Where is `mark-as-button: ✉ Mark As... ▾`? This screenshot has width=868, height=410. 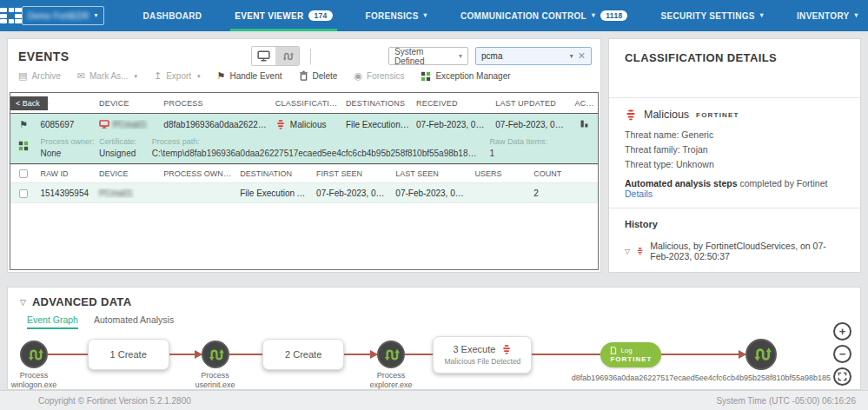
mark-as-button: ✉ Mark As... ▾ is located at coordinates (108, 76).